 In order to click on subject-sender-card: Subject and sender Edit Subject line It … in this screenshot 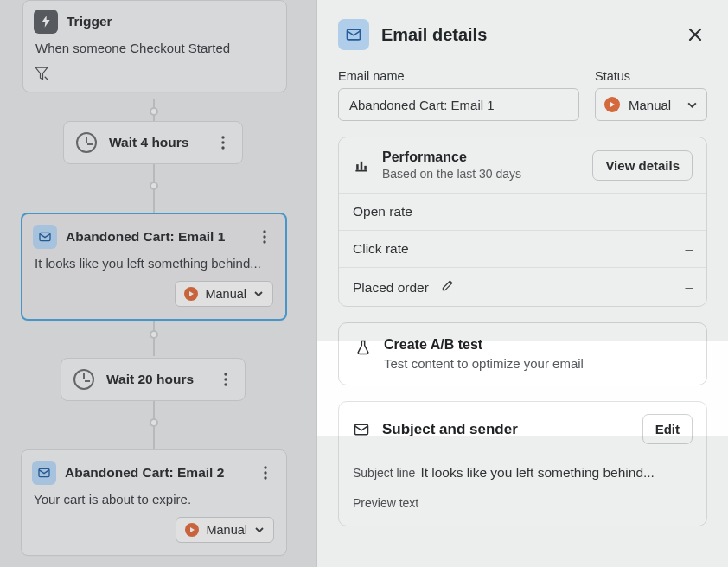, I will do `click(522, 463)`.